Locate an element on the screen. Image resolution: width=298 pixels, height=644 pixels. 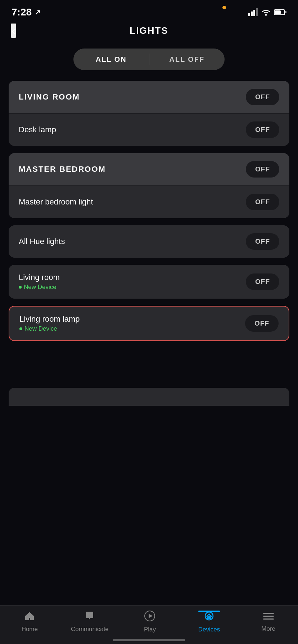
devices-icon is located at coordinates (209, 617).